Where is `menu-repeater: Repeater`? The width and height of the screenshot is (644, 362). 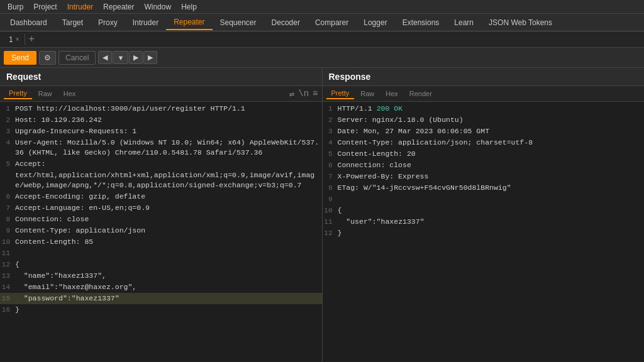
menu-repeater: Repeater is located at coordinates (118, 7).